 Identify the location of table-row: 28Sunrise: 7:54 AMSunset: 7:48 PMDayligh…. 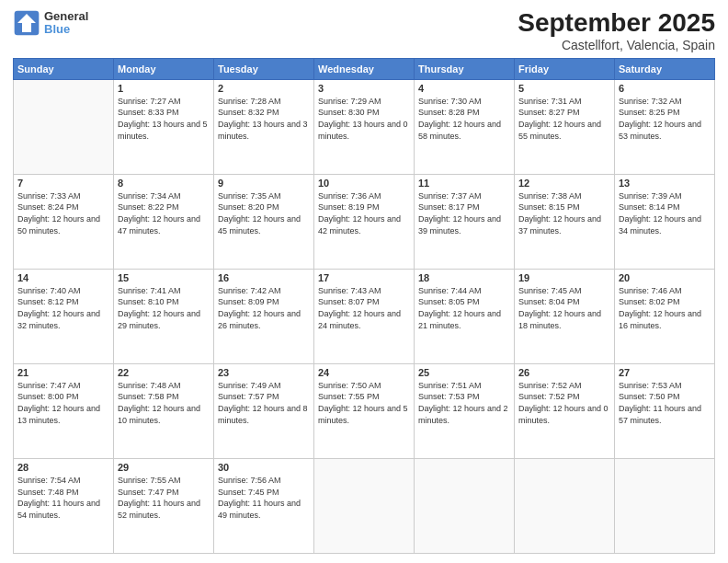
(64, 506).